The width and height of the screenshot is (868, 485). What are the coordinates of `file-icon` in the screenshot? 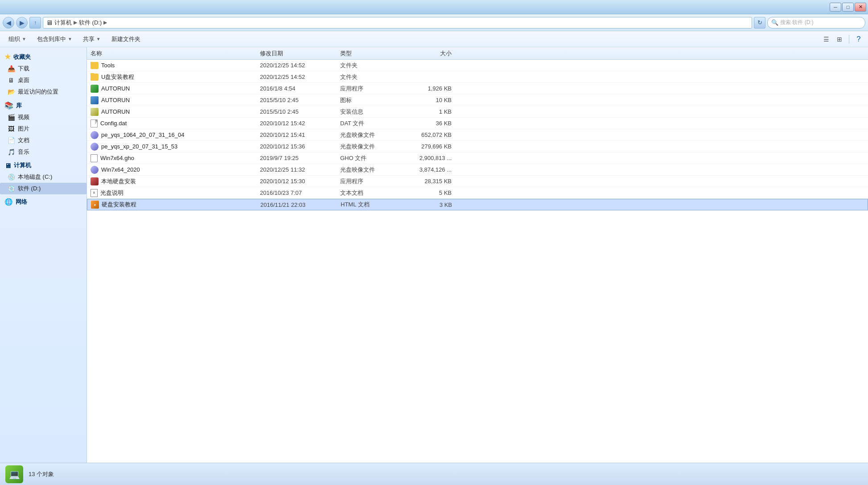 It's located at (94, 123).